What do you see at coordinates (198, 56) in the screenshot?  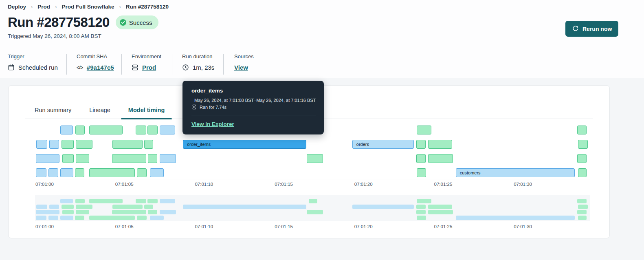 I see `meta-label: Run duration` at bounding box center [198, 56].